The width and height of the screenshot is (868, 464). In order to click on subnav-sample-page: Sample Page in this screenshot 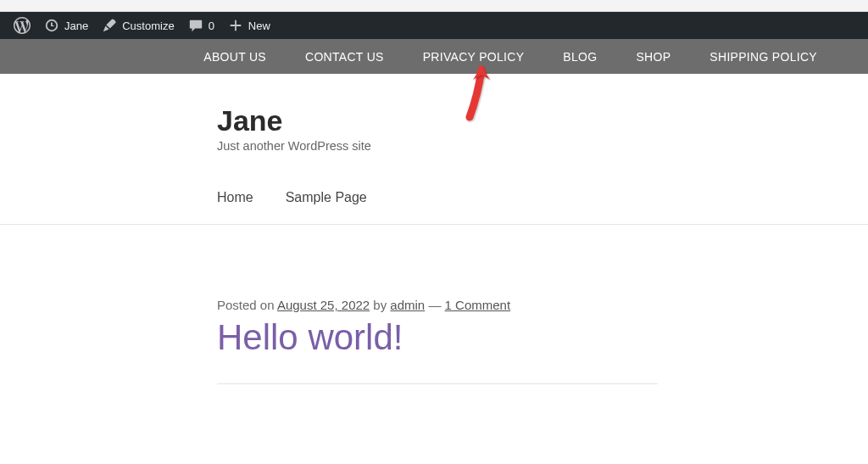, I will do `click(326, 198)`.